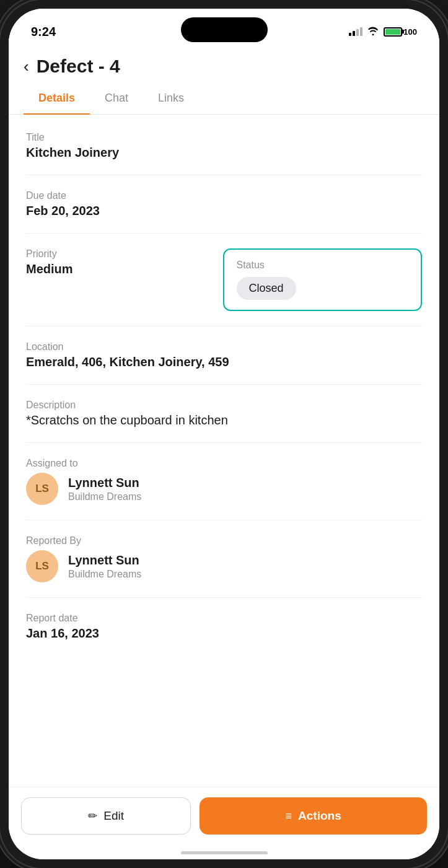  Describe the element at coordinates (224, 414) in the screenshot. I see `description-field: Description *Scratchs on the cupboard in…` at that location.